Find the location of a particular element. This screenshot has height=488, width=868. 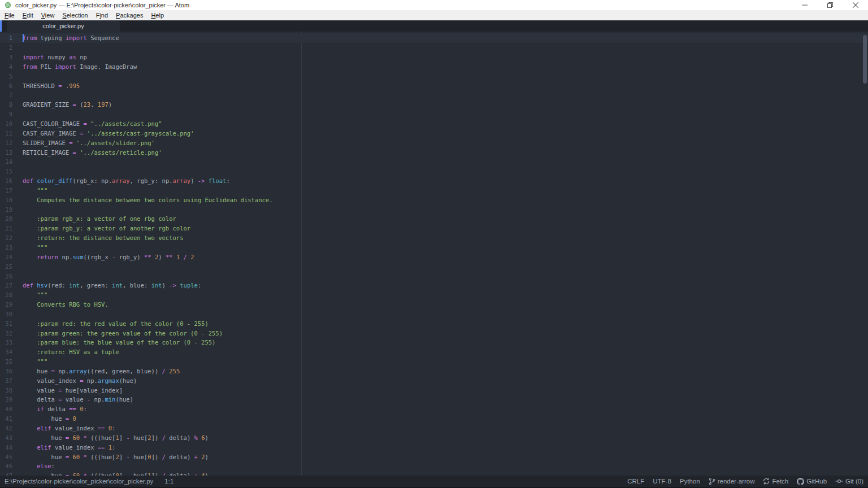

code-line: 47 hue = 60 * (((hue[0] - hue[1]) / delt… is located at coordinates (434, 473).